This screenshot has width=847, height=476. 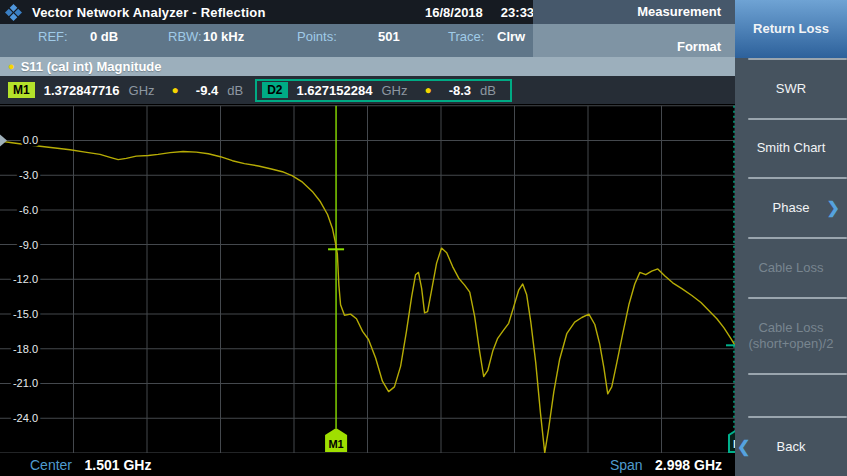 I want to click on sidebar-button-label: SWR, so click(x=791, y=89).